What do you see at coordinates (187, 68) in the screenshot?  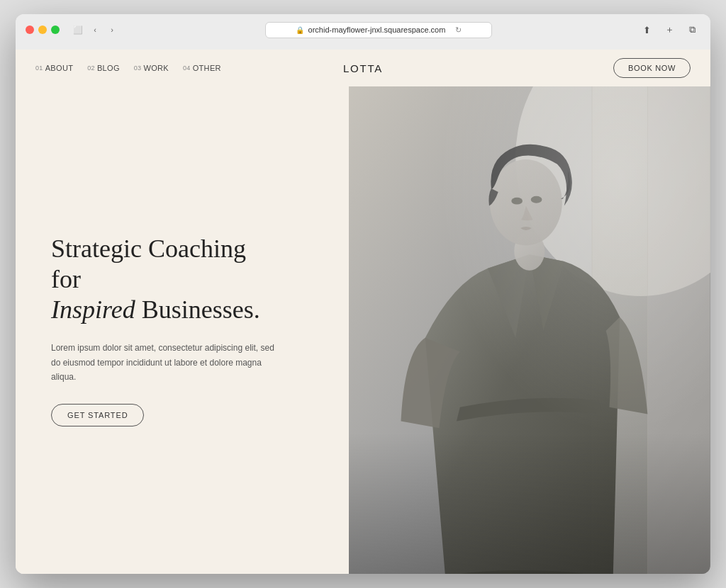 I see `nav-num-other: 04` at bounding box center [187, 68].